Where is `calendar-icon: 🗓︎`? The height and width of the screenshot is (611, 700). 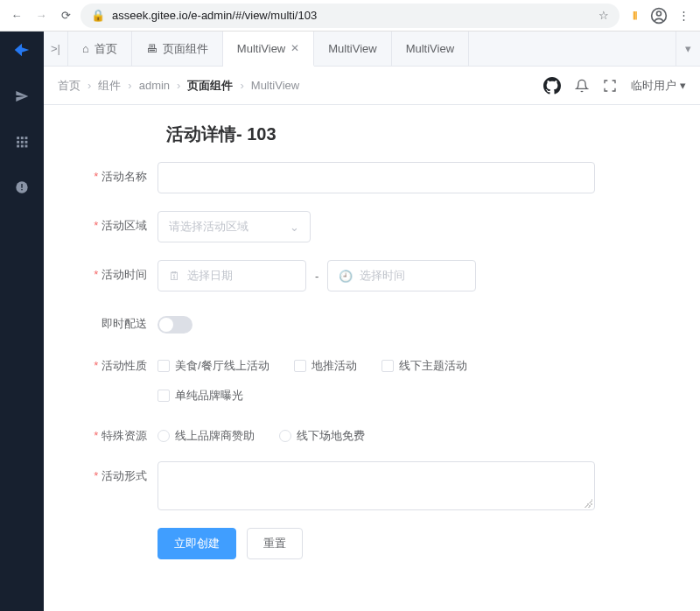
calendar-icon: 🗓︎ is located at coordinates (175, 277).